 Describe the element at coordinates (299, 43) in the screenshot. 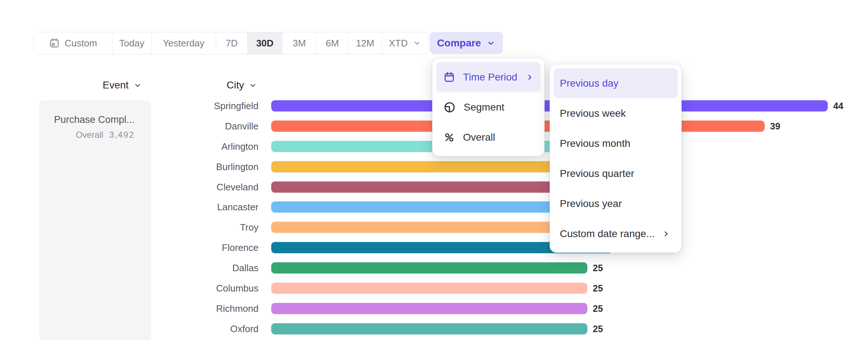

I see `range-3m: 3M` at that location.